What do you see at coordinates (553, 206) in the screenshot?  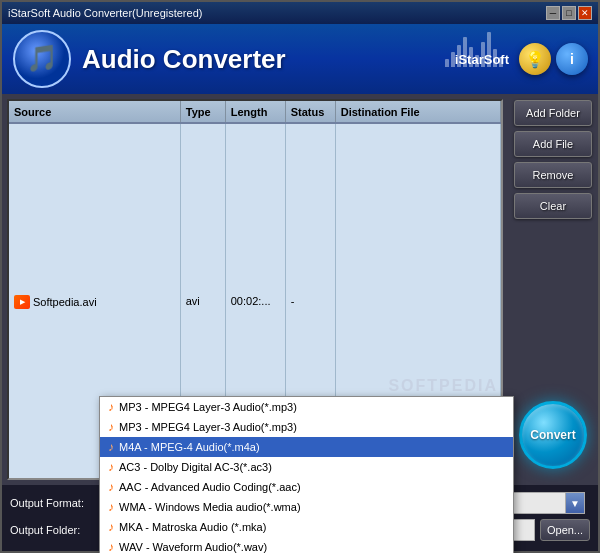 I see `clear-button: Clear` at bounding box center [553, 206].